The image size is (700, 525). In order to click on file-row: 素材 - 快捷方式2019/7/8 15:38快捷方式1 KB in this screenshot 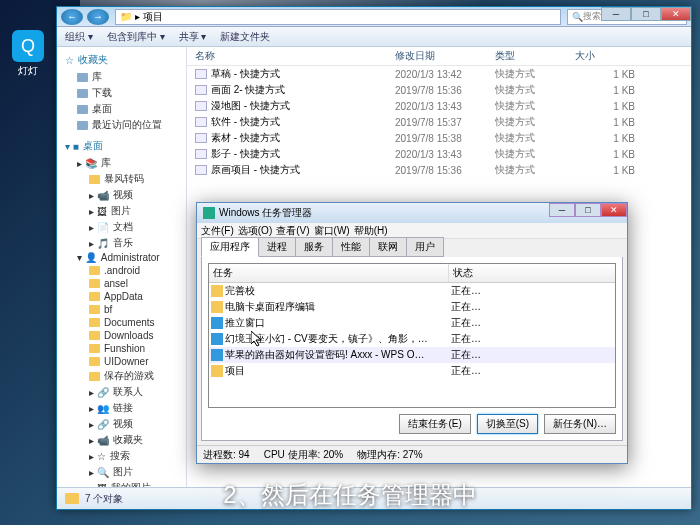, I will do `click(439, 138)`.